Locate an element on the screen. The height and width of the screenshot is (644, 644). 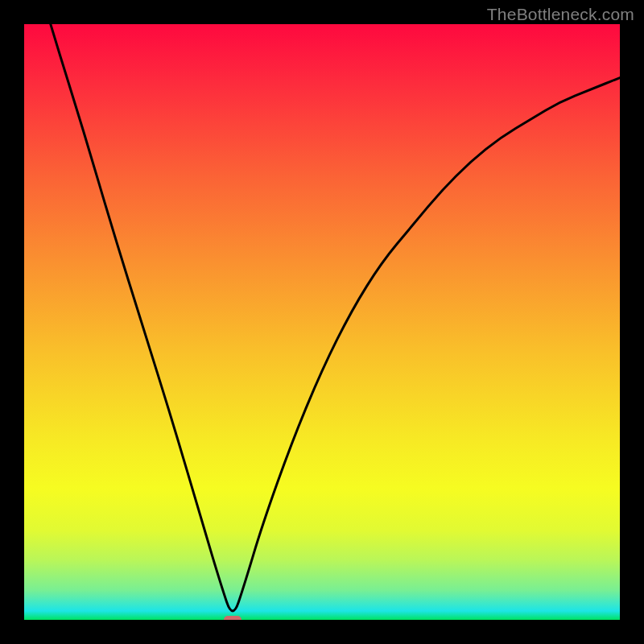
watermark-text: TheBottleneck.com is located at coordinates (560, 14).